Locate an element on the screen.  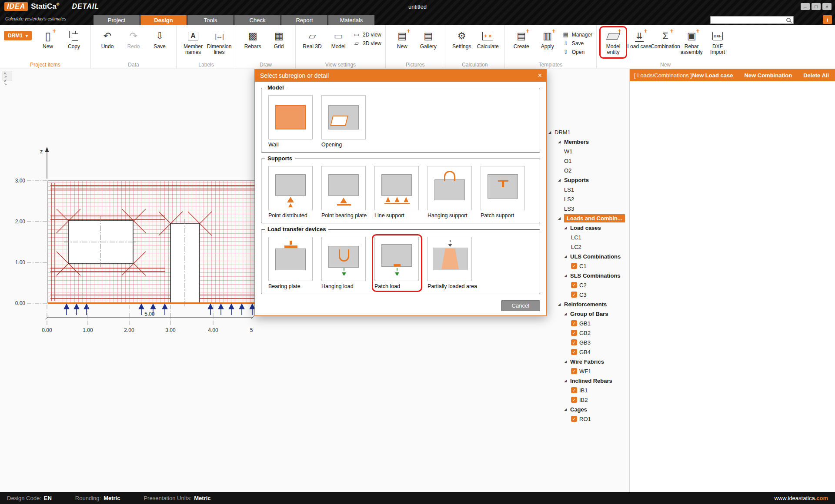
tree-item: W1 is located at coordinates (588, 151).